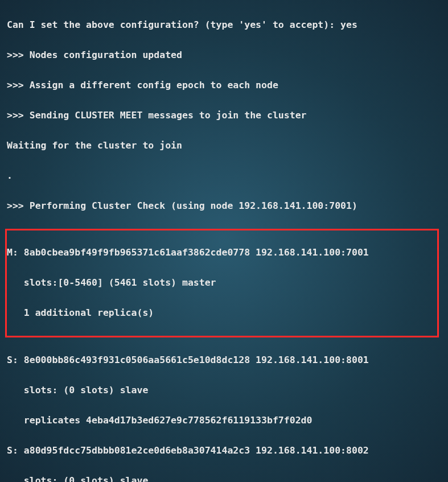  Describe the element at coordinates (224, 116) in the screenshot. I see `output-line: >>> Sending CLUSTER MEET messages to joi…` at that location.